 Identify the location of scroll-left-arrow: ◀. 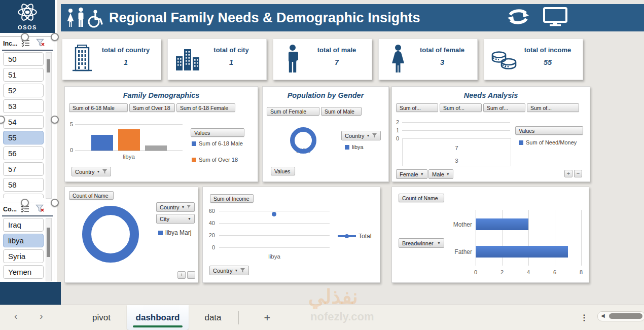
(603, 315).